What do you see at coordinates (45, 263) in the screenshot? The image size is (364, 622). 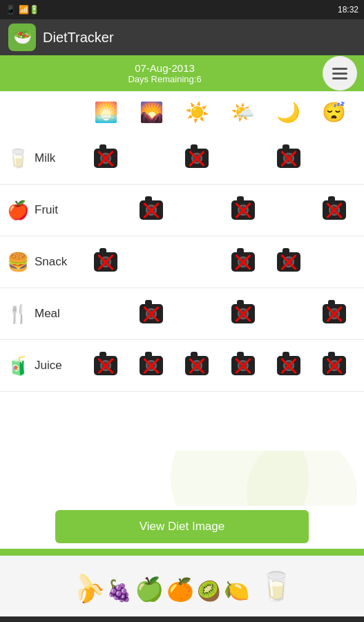 I see `food-label-snack: 🍔 Snack` at bounding box center [45, 263].